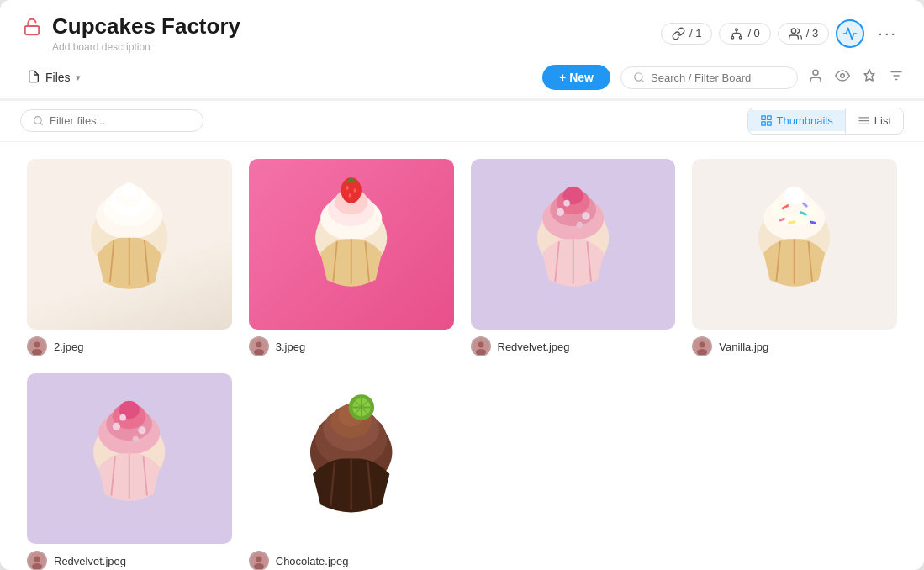 The width and height of the screenshot is (924, 570). I want to click on user-activity-icon, so click(850, 34).